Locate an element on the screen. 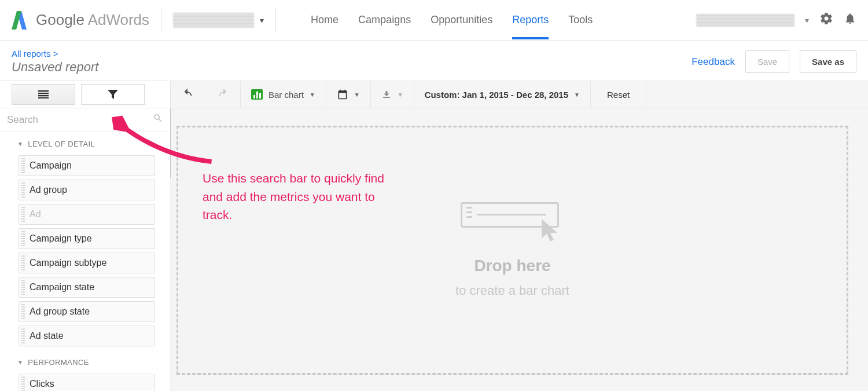 The width and height of the screenshot is (868, 391). chart-type-selector: Bar chart ▼ is located at coordinates (284, 94).